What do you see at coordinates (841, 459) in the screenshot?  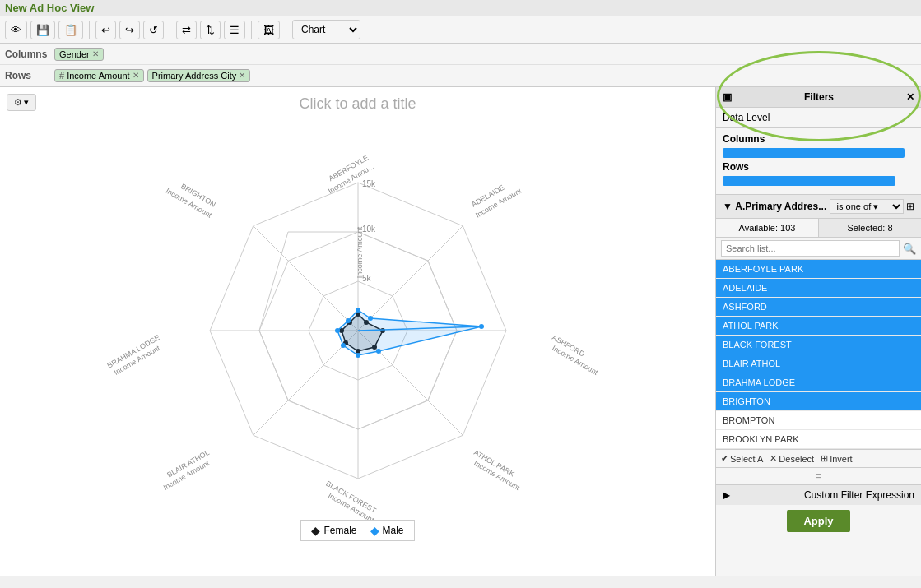 I see `invert-label: Invert` at bounding box center [841, 459].